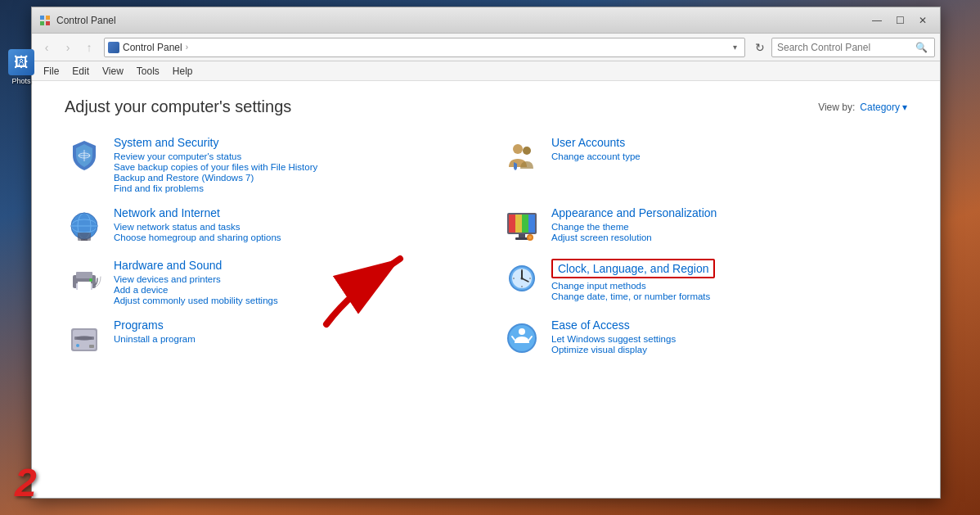 This screenshot has height=515, width=980. What do you see at coordinates (705, 226) in the screenshot?
I see `category-appearance-personalization: Appearance and Personalization Change th…` at bounding box center [705, 226].